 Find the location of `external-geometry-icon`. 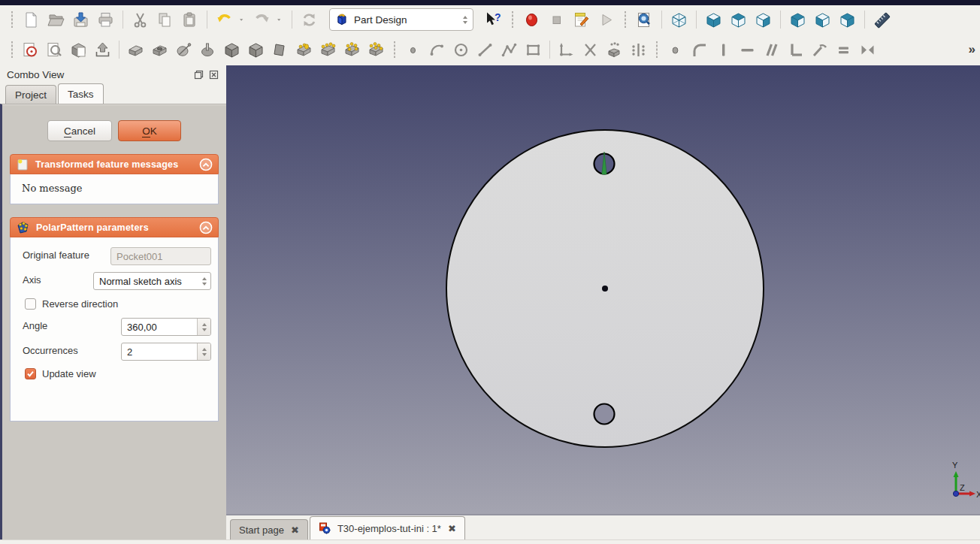

external-geometry-icon is located at coordinates (567, 50).